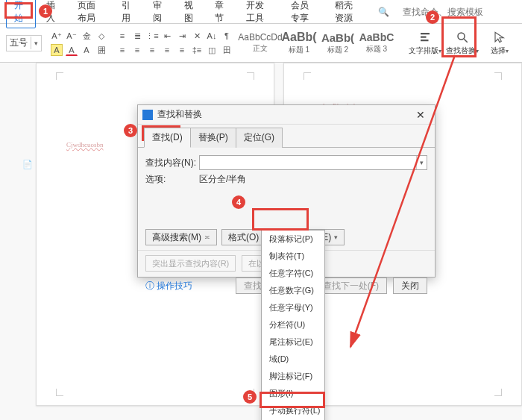 This screenshot has height=420, width=522. Describe the element at coordinates (167, 36) in the screenshot. I see `decrease-indent-icon: ⇤` at that location.